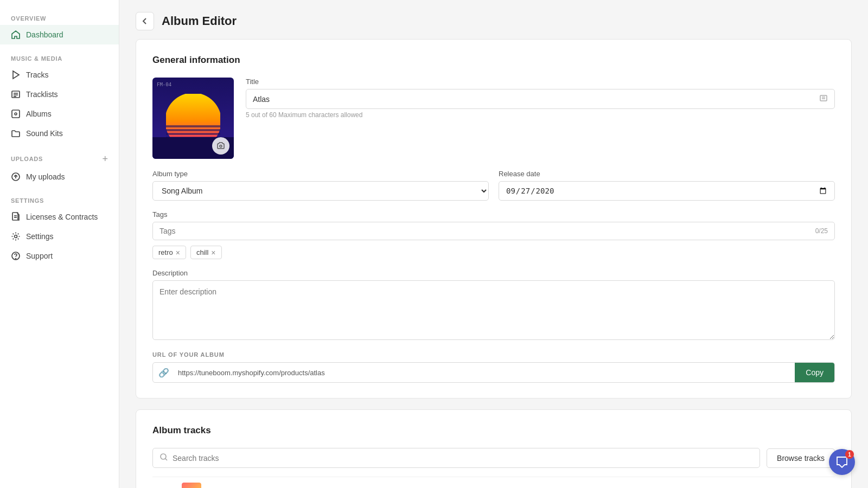  What do you see at coordinates (494, 458) in the screenshot?
I see `tracks-search-row: Browse tracks` at bounding box center [494, 458].